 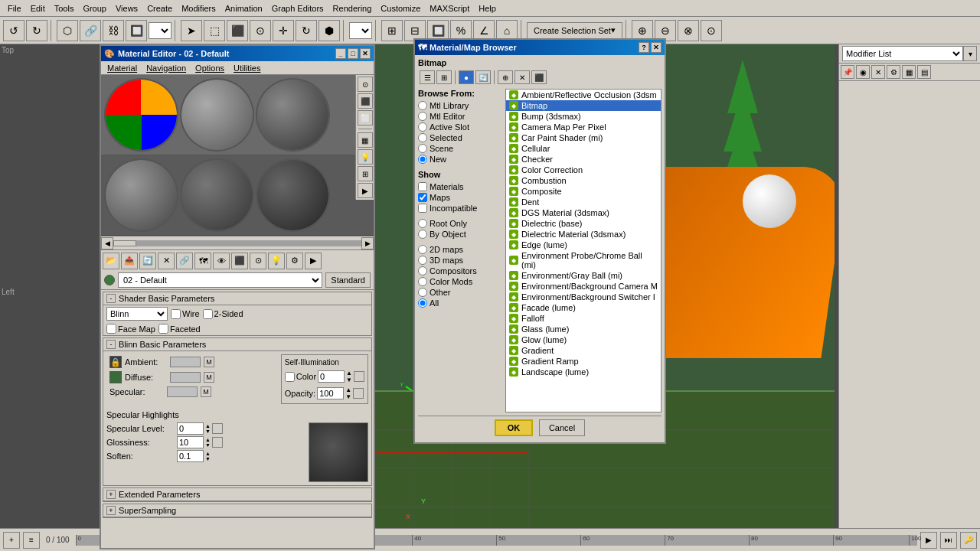 What do you see at coordinates (583, 350) in the screenshot?
I see `map-item-gradient: ◆ Gradient` at bounding box center [583, 350].